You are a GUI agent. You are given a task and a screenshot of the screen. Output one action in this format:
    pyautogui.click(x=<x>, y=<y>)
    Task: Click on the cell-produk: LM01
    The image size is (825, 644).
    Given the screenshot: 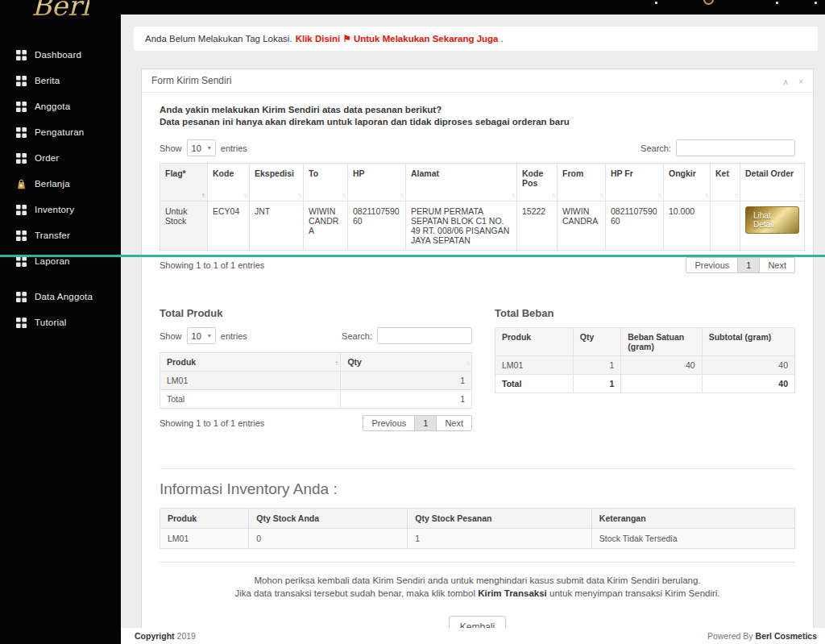 What is the action you would take?
    pyautogui.click(x=205, y=538)
    